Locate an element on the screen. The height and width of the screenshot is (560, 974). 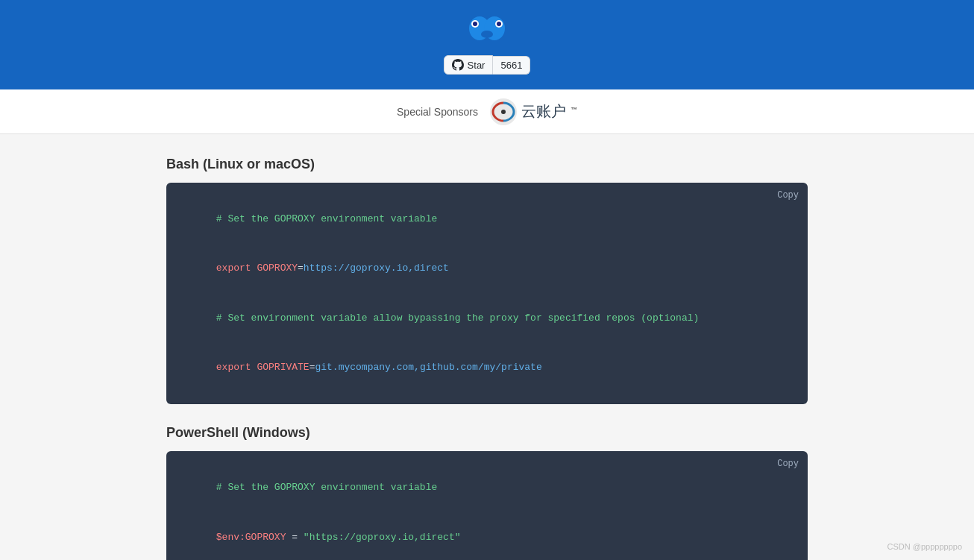
powershell-section-title: PowerShell (Windows) is located at coordinates (487, 432).